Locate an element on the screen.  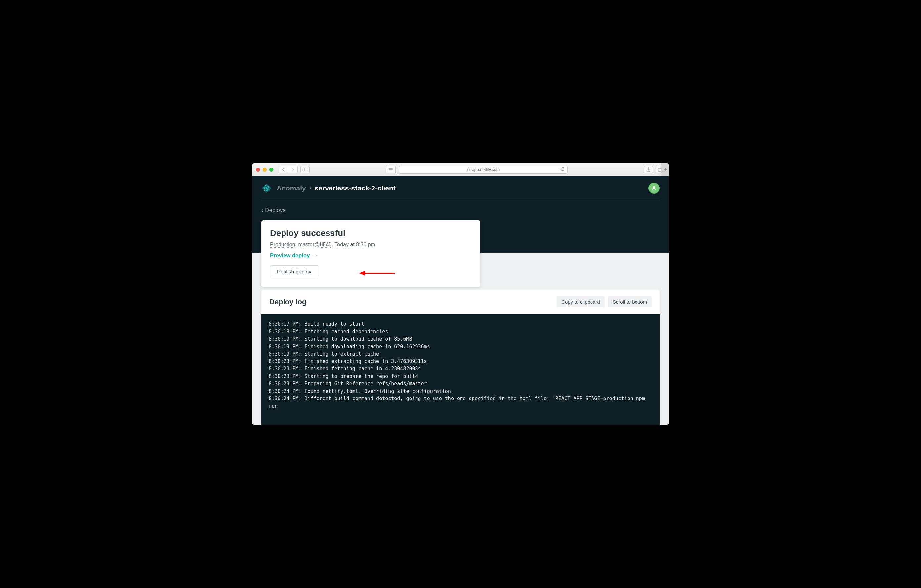
deploy-ref: HEAD is located at coordinates (326, 245).